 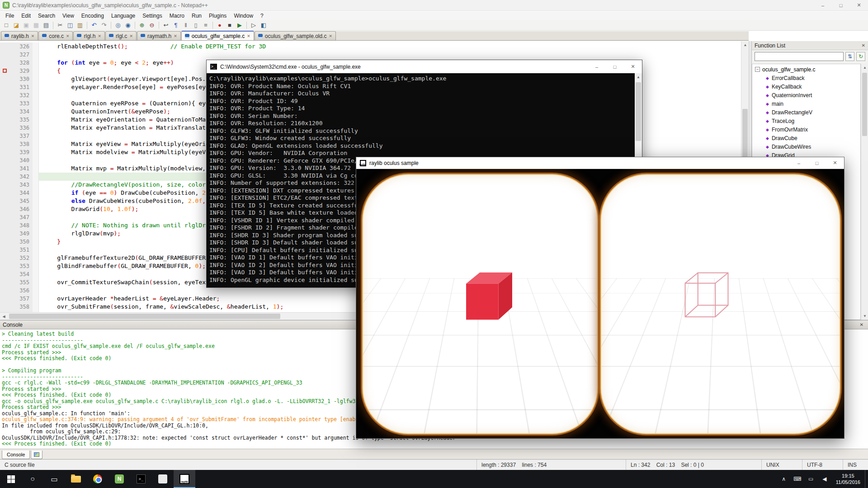 I want to click on menu-item-macro: Macro, so click(x=177, y=16).